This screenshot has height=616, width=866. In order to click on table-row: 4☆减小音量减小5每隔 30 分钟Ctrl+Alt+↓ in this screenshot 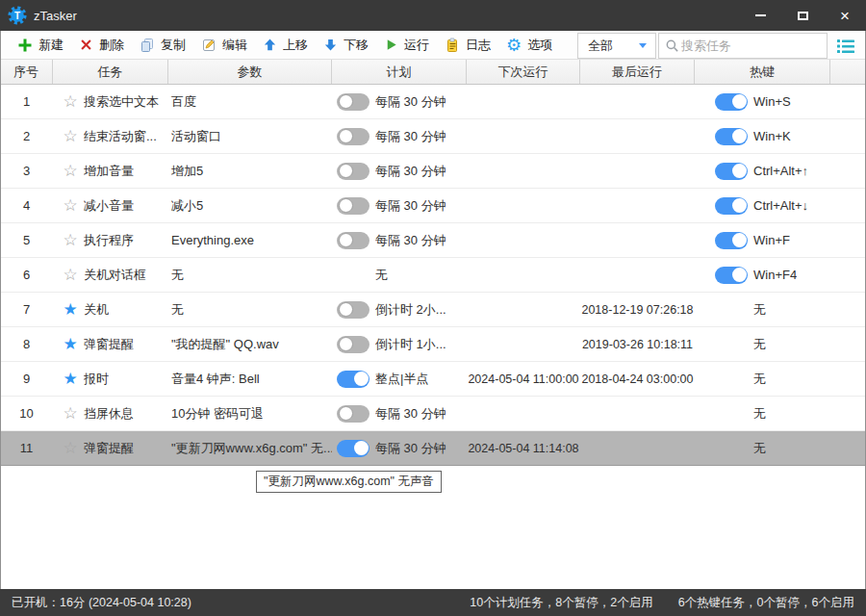, I will do `click(433, 206)`.